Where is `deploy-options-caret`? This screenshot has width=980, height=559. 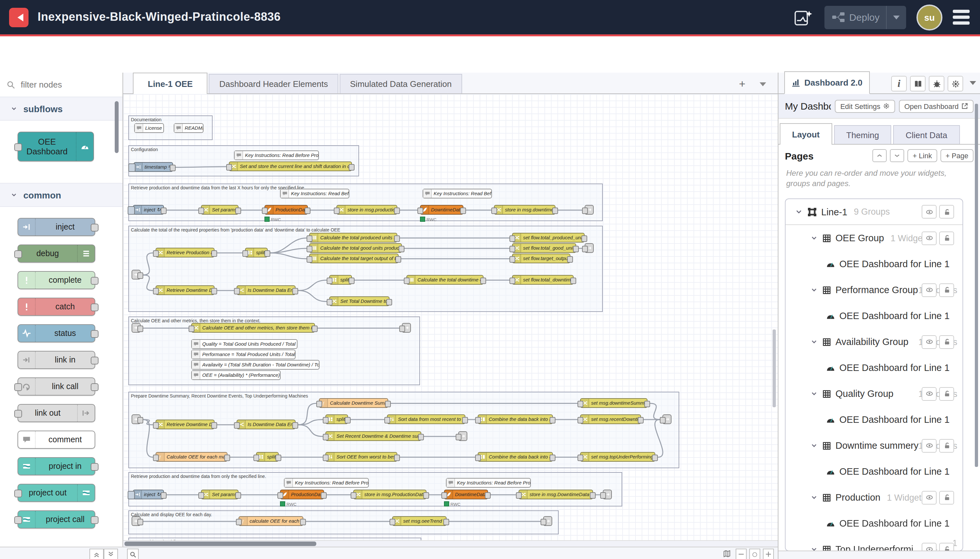 deploy-options-caret is located at coordinates (896, 17).